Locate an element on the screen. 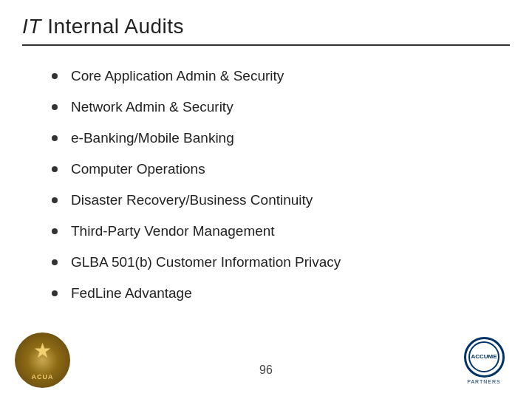 This screenshot has height=399, width=532. accume-logo: ACCUME PARTNERS is located at coordinates (485, 361).